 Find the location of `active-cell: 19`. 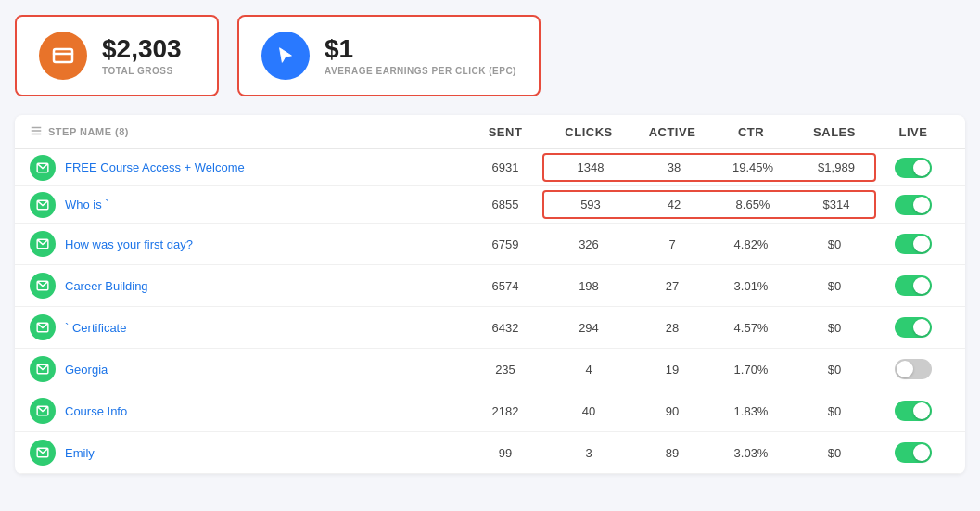

active-cell: 19 is located at coordinates (672, 369).